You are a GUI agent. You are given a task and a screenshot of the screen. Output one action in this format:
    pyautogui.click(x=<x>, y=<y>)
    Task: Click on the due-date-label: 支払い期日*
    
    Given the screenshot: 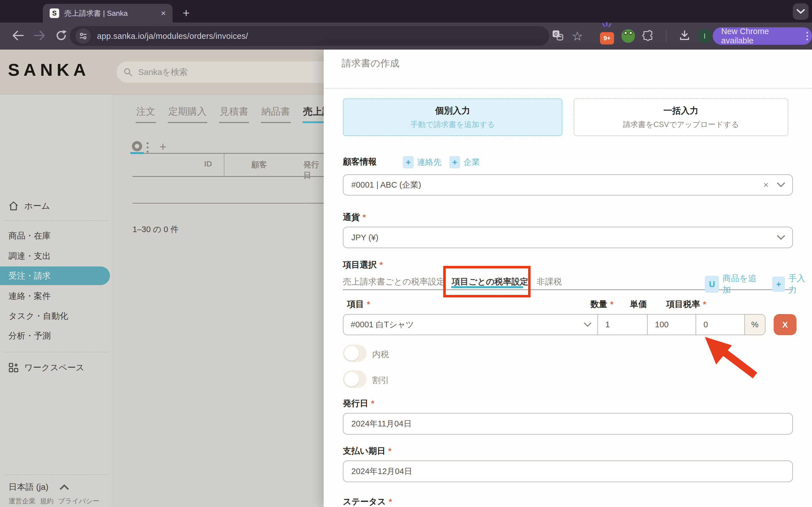 What is the action you would take?
    pyautogui.click(x=367, y=451)
    